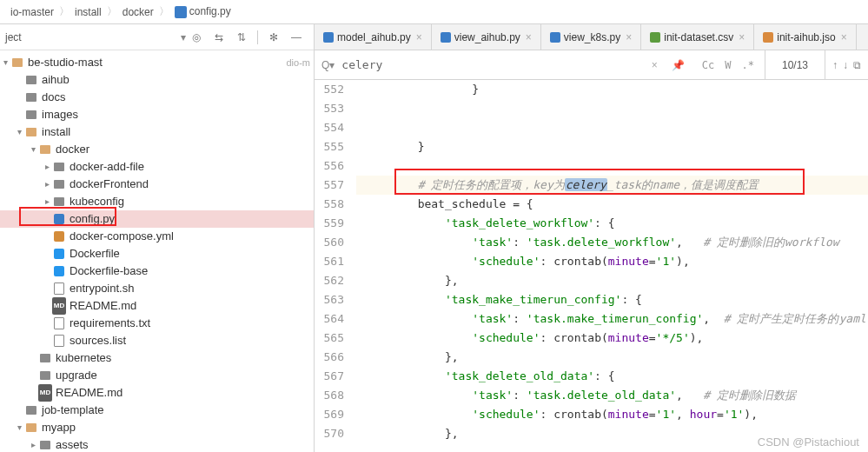 This screenshot has height=452, width=868. I want to click on tree-item: config.py, so click(156, 219).